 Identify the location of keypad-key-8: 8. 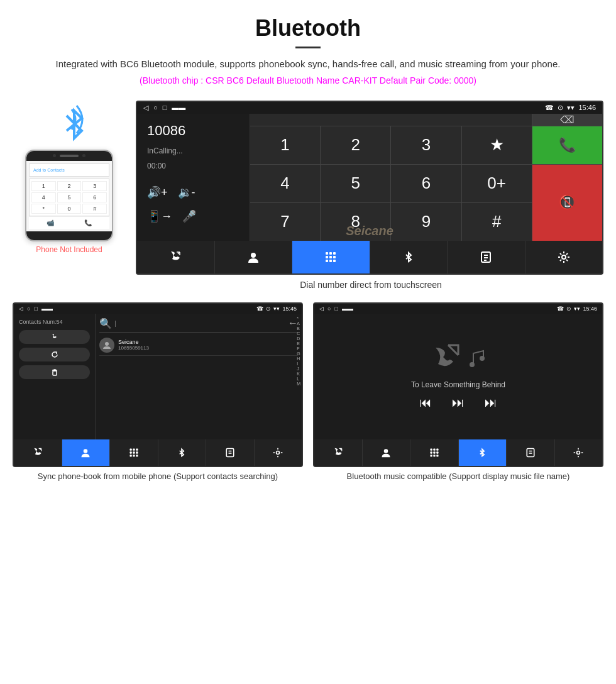
(356, 222).